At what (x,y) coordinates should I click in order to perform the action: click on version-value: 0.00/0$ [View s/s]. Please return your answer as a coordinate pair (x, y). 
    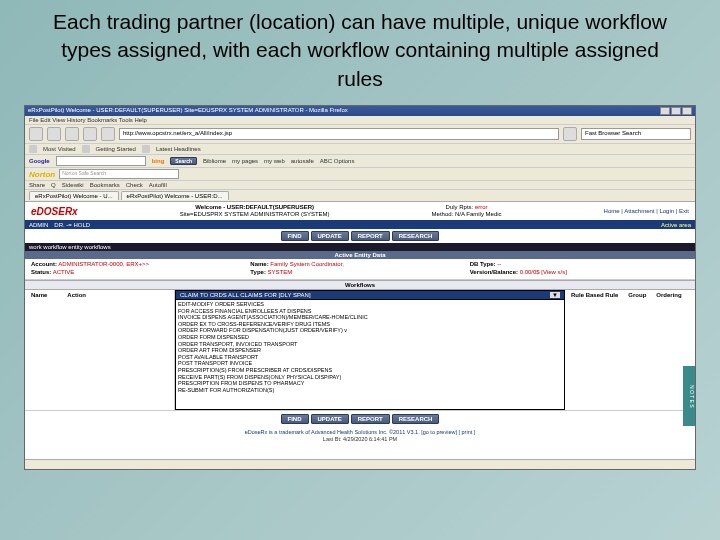
    Looking at the image, I should click on (544, 272).